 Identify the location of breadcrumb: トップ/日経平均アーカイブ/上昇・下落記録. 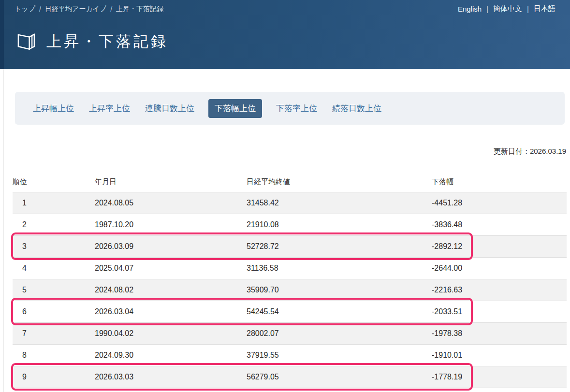
(89, 9).